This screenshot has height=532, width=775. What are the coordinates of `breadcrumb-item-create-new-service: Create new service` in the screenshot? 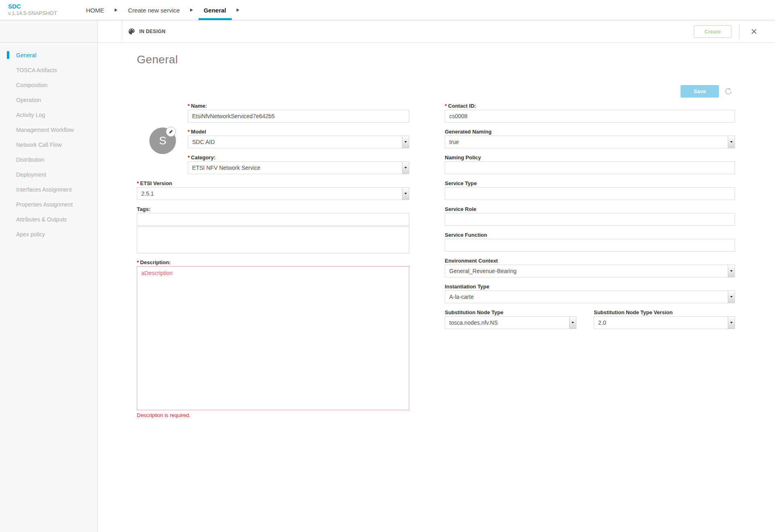 It's located at (154, 10).